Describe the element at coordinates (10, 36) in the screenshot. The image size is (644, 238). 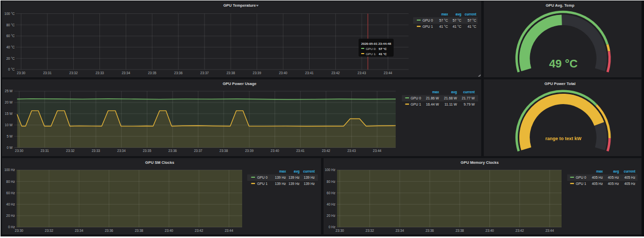
I see `svg-text: 60 °C` at that location.